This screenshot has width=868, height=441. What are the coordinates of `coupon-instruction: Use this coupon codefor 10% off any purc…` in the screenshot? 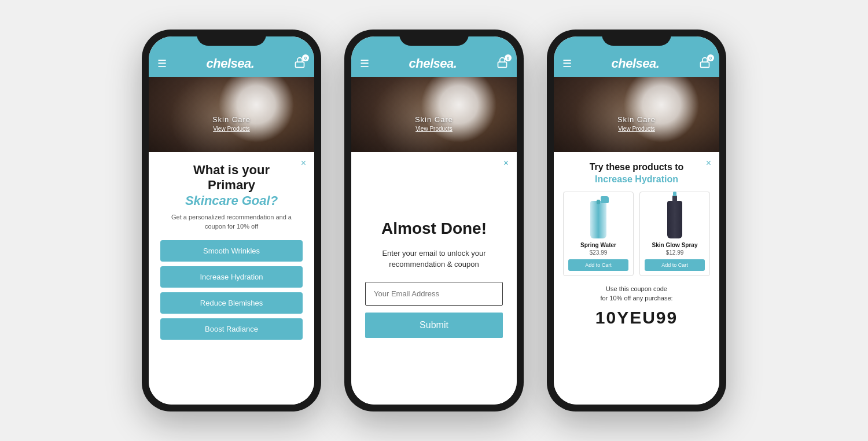 It's located at (637, 294).